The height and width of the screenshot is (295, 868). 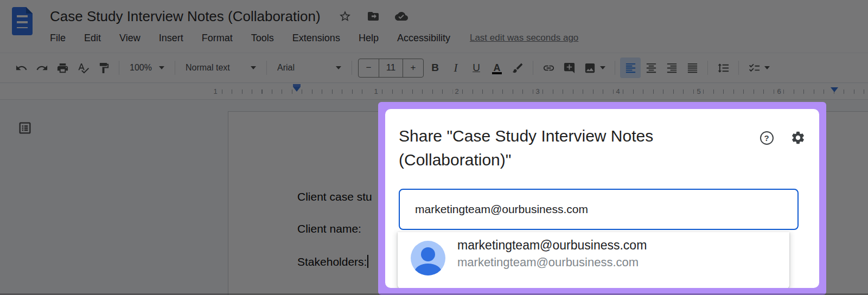 I want to click on share-settings-button, so click(x=798, y=138).